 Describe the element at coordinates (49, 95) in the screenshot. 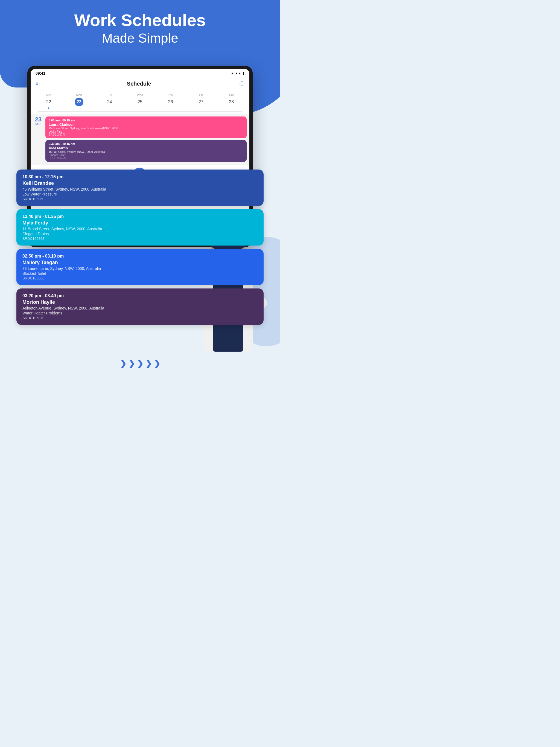

I see `day-label-sun: Sun` at that location.